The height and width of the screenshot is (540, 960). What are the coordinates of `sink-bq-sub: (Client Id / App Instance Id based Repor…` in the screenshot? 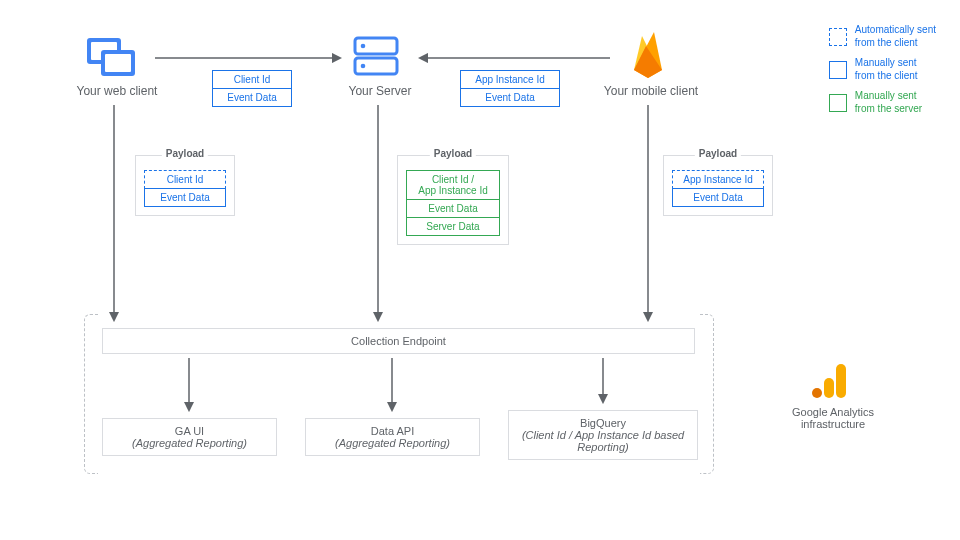 It's located at (603, 441).